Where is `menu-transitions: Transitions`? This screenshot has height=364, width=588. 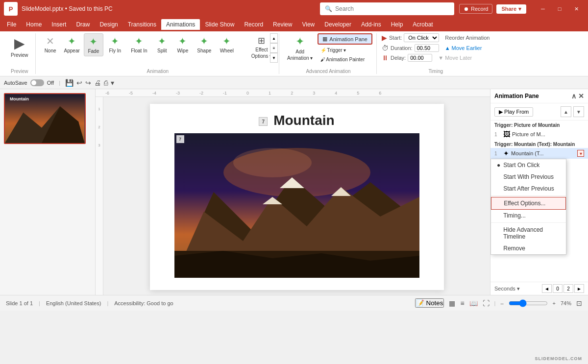 menu-transitions: Transitions is located at coordinates (142, 24).